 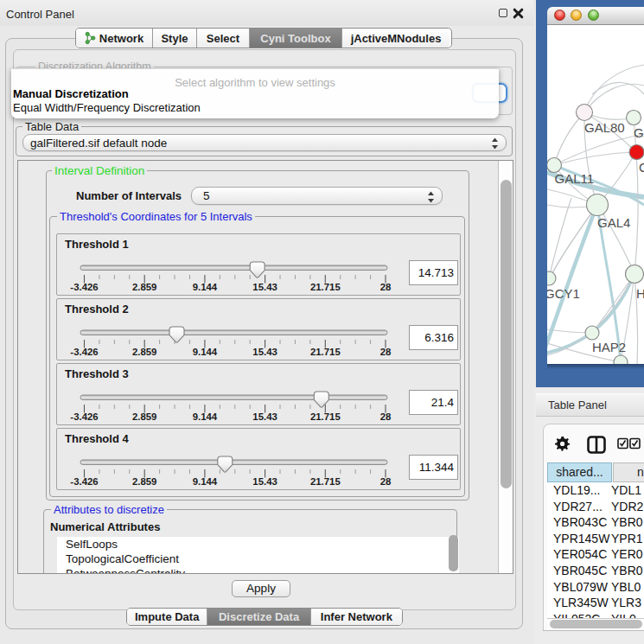 I want to click on svg-text: GAL11, so click(x=575, y=178).